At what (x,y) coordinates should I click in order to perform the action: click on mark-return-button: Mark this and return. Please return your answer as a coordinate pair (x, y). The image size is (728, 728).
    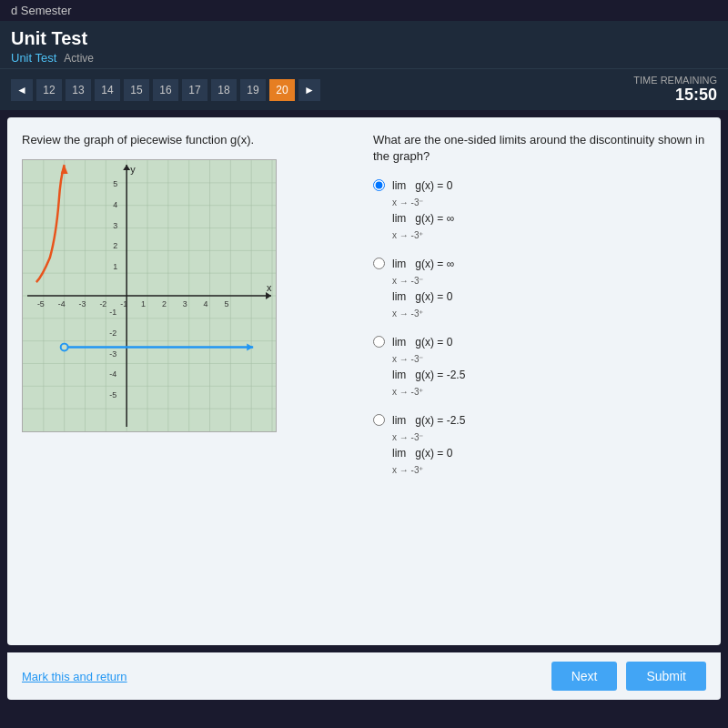
    Looking at the image, I should click on (75, 677).